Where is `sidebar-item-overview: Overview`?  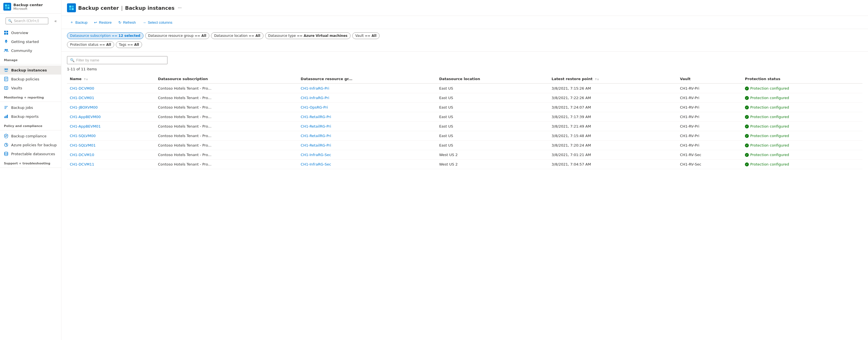
sidebar-item-overview: Overview is located at coordinates (30, 33).